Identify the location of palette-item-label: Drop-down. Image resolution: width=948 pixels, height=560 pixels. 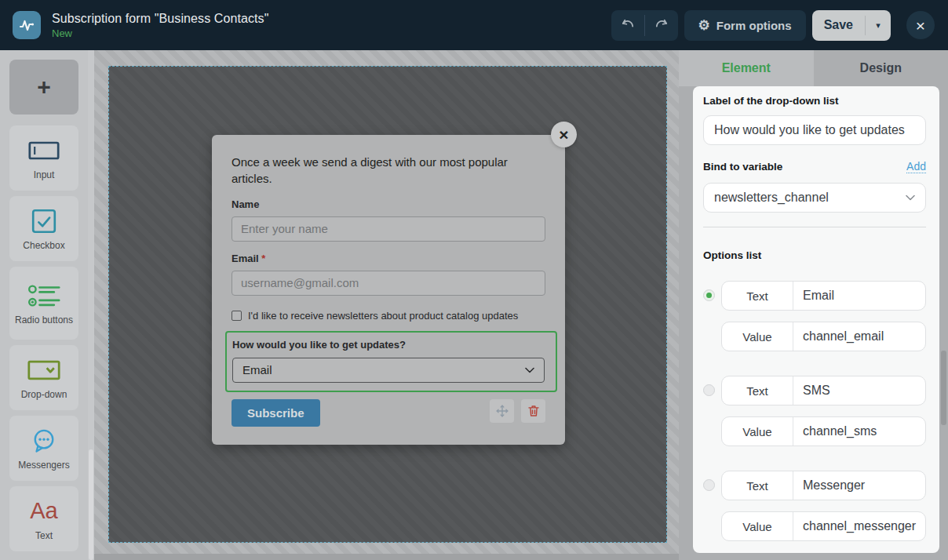
(44, 395).